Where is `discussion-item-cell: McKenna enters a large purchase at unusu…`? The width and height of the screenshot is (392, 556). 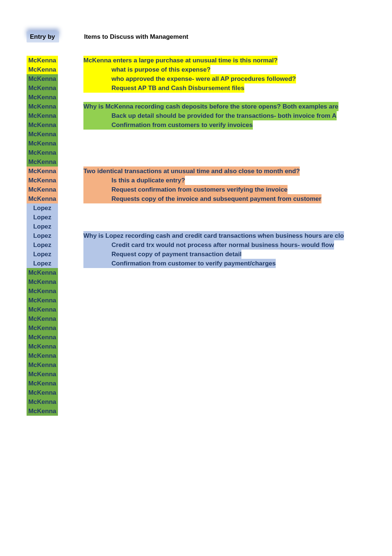
discussion-item-cell: McKenna enters a large purchase at unusu… is located at coordinates (180, 61).